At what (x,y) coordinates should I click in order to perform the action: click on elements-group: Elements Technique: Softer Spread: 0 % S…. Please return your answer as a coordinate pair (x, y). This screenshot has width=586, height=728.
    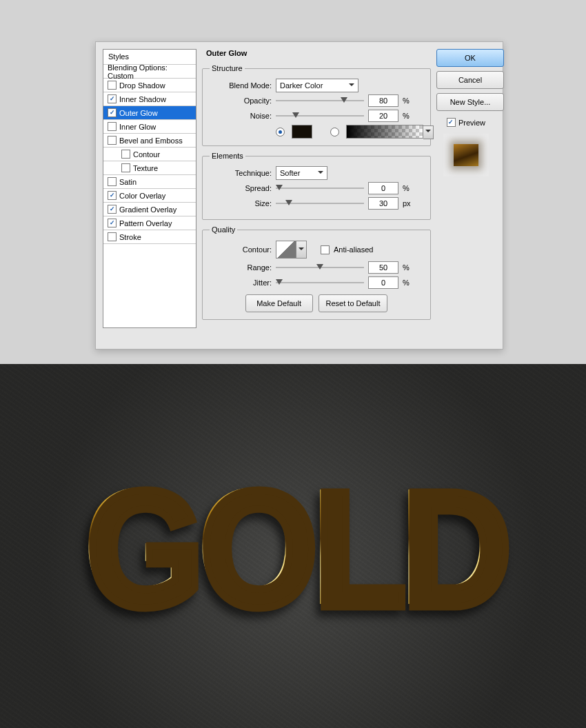
    Looking at the image, I should click on (316, 186).